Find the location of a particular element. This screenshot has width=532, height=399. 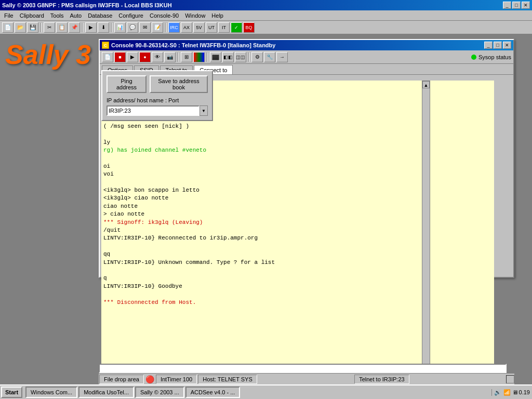

sysop-status: Sysop status is located at coordinates (491, 57).